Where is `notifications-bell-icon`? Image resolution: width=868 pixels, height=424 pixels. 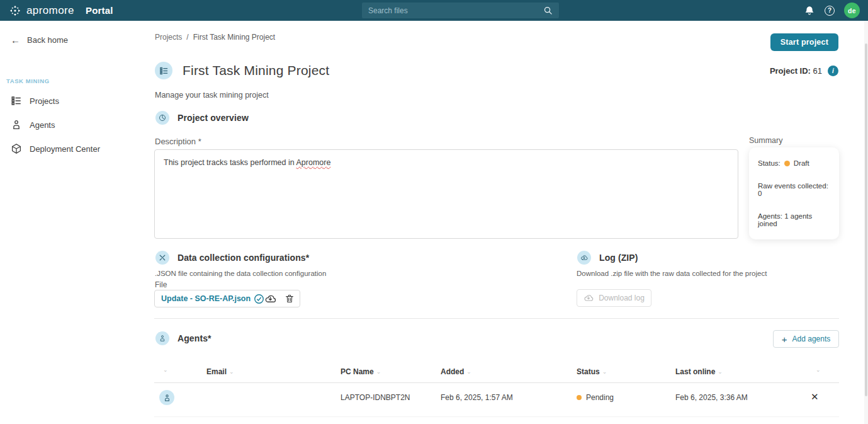
notifications-bell-icon is located at coordinates (809, 11).